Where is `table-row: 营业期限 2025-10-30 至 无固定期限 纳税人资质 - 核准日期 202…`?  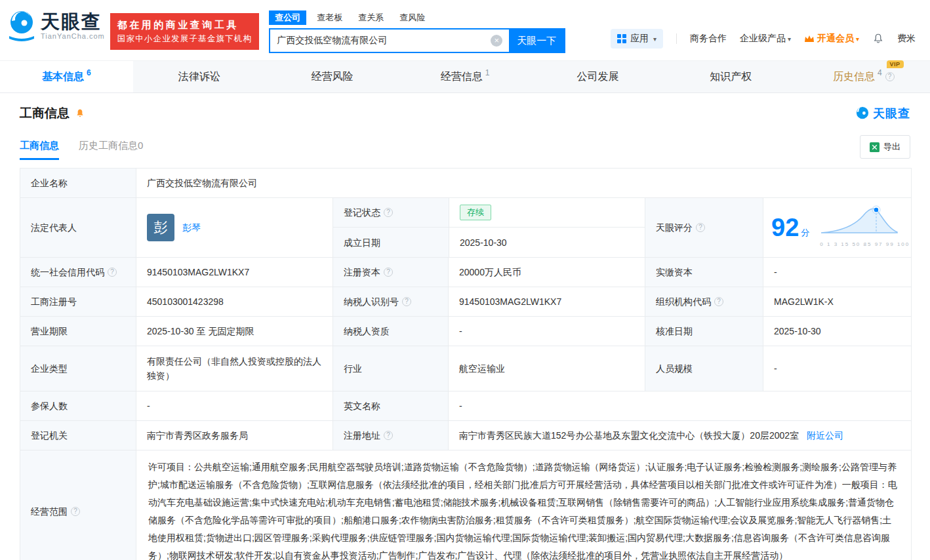 table-row: 营业期限 2025-10-30 至 无固定期限 纳税人资质 - 核准日期 202… is located at coordinates (466, 332).